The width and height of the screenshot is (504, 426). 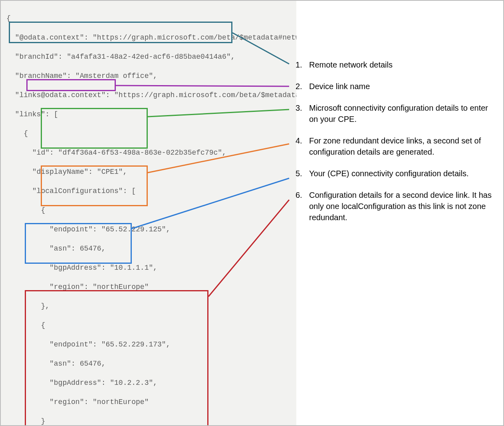 What do you see at coordinates (402, 173) in the screenshot?
I see `legend-text: Your (CPE) connectivity configuration de…` at bounding box center [402, 173].